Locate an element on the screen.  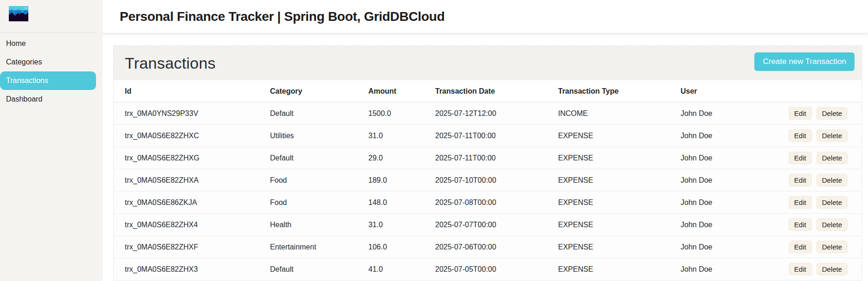
cell-id: trx_0MA0S6E82ZHX4 is located at coordinates (198, 225).